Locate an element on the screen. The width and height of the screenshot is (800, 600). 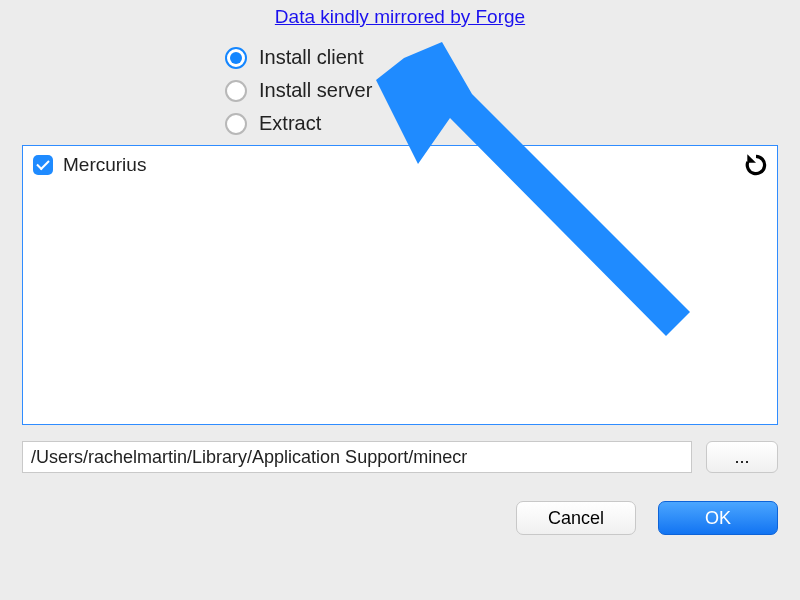
browse-button: ... is located at coordinates (742, 457).